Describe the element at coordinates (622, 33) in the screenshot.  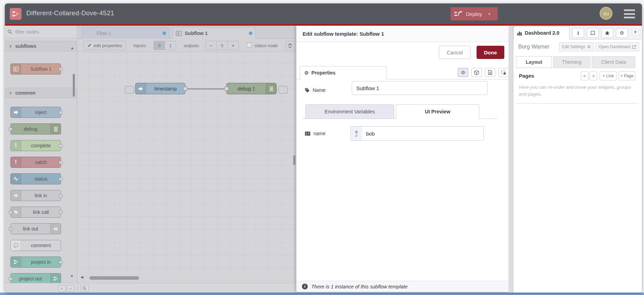
I see `config-tab-button: ⚙` at that location.